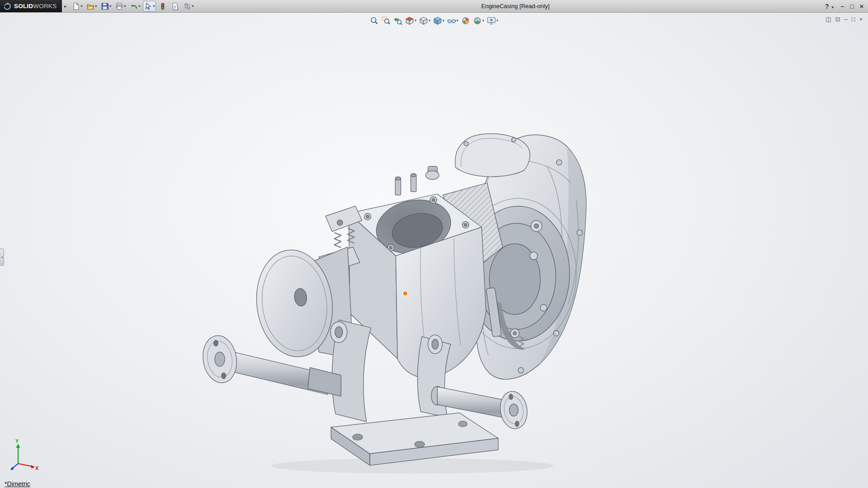 Image resolution: width=868 pixels, height=488 pixels. I want to click on doc-minimize-icon: –, so click(845, 19).